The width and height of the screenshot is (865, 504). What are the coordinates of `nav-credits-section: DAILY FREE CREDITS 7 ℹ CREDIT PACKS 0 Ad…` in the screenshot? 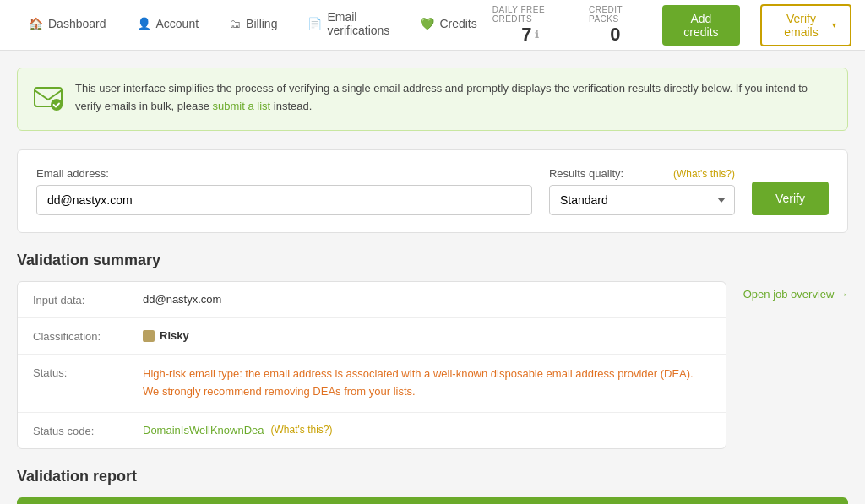 It's located at (672, 25).